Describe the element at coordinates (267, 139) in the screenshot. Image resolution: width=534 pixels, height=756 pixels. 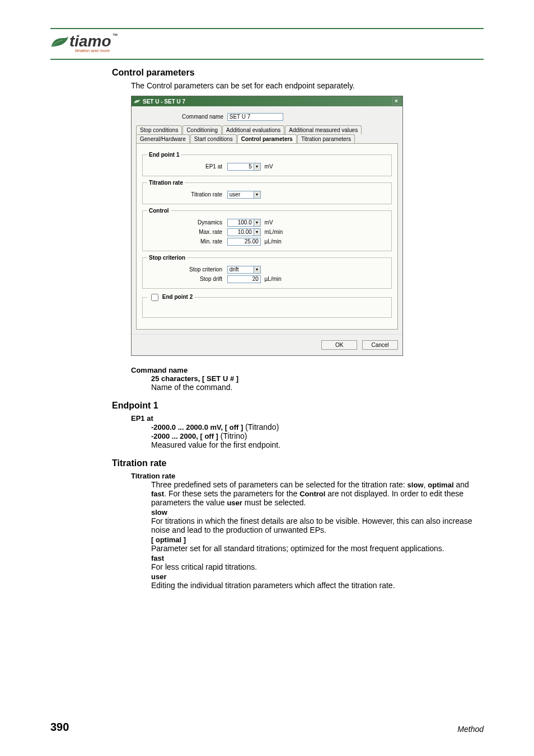
I see `tab-row-2: General/Hardware Start conditions Contro…` at that location.